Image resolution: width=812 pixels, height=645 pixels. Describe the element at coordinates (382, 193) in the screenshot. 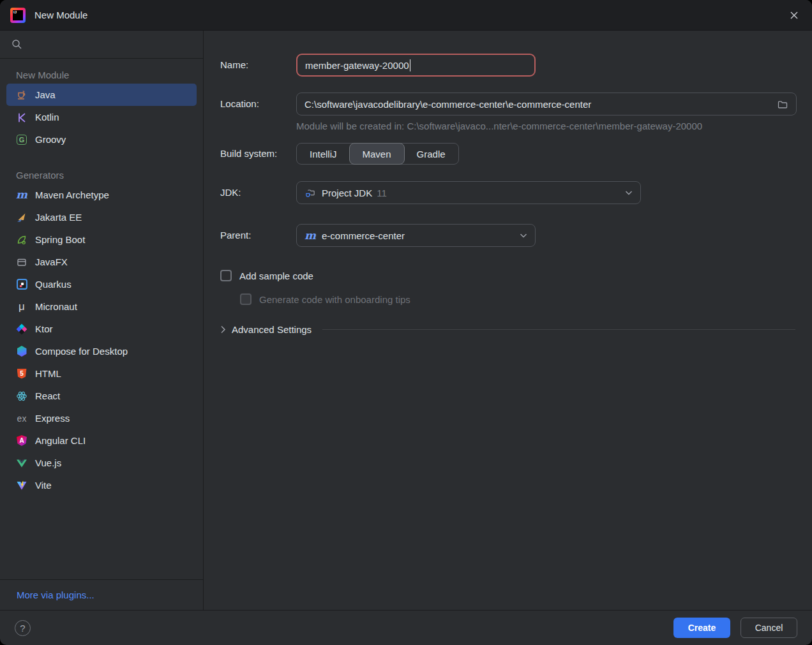

I see `jdk-version: 11` at that location.